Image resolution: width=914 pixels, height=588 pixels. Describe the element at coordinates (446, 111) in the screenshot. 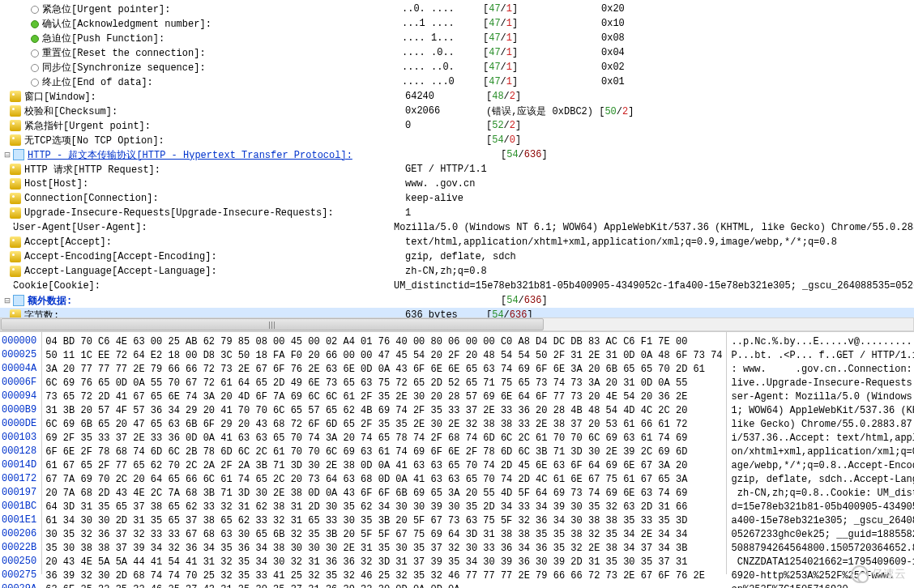

I see `field-value: 0x2066` at that location.